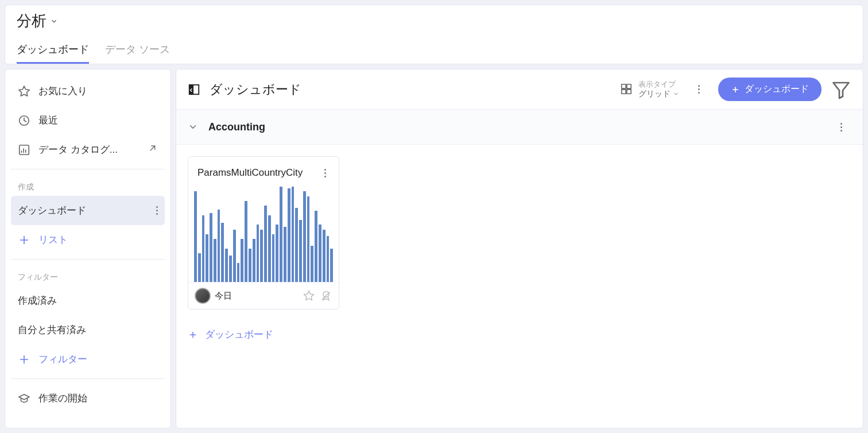 The height and width of the screenshot is (433, 868). I want to click on view-type-label: 表示タイプ, so click(659, 84).